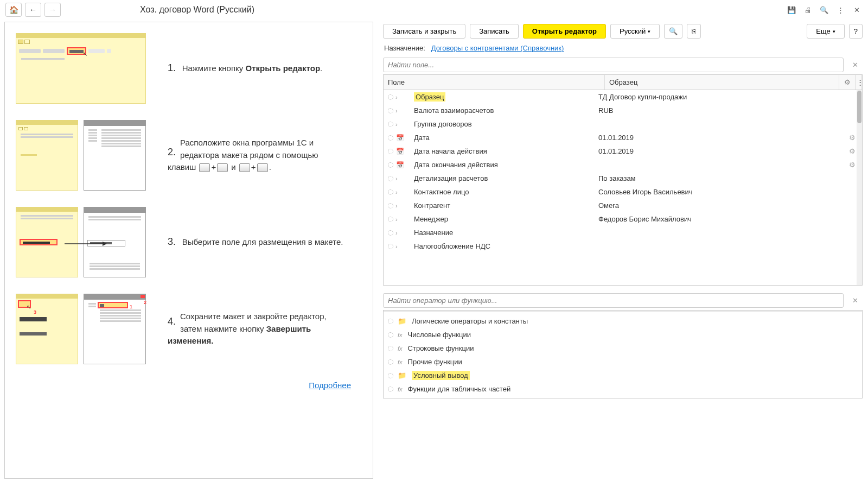  I want to click on function-row: 📁Логические операторы и константы, so click(623, 321).